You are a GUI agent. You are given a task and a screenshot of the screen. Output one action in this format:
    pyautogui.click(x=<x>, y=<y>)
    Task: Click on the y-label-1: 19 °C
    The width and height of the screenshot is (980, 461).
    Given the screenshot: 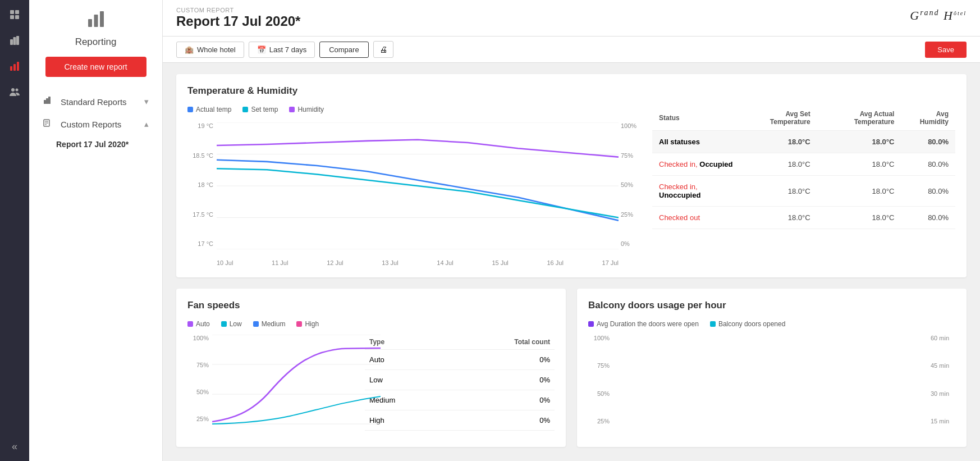 What is the action you would take?
    pyautogui.click(x=202, y=126)
    